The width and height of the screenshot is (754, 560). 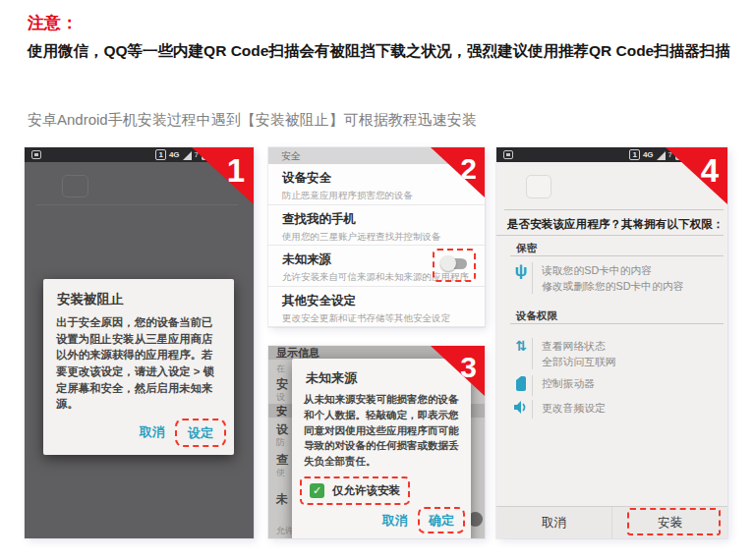 What do you see at coordinates (441, 521) in the screenshot?
I see `ok-button: 确定` at bounding box center [441, 521].